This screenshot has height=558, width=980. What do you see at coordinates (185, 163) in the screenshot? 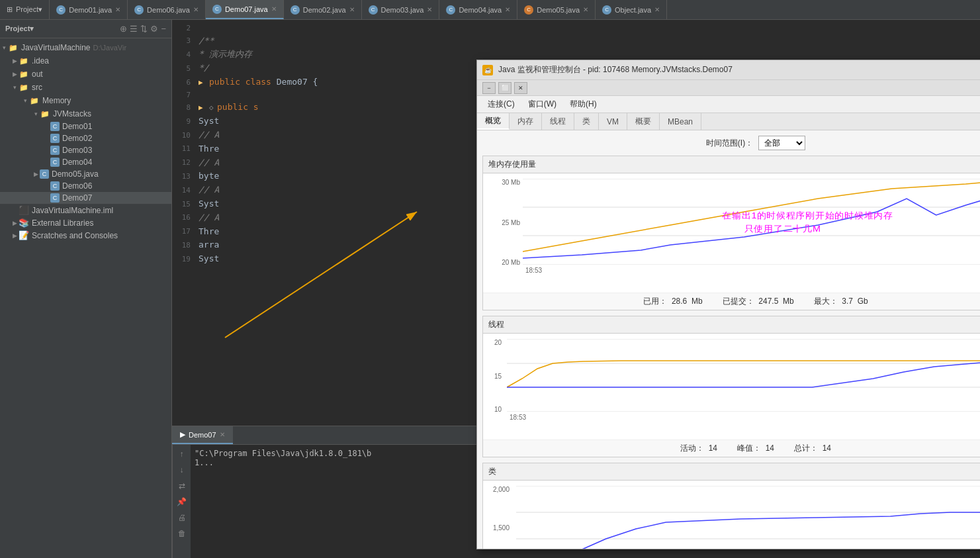
I see `linenum-12: 12` at bounding box center [185, 163].